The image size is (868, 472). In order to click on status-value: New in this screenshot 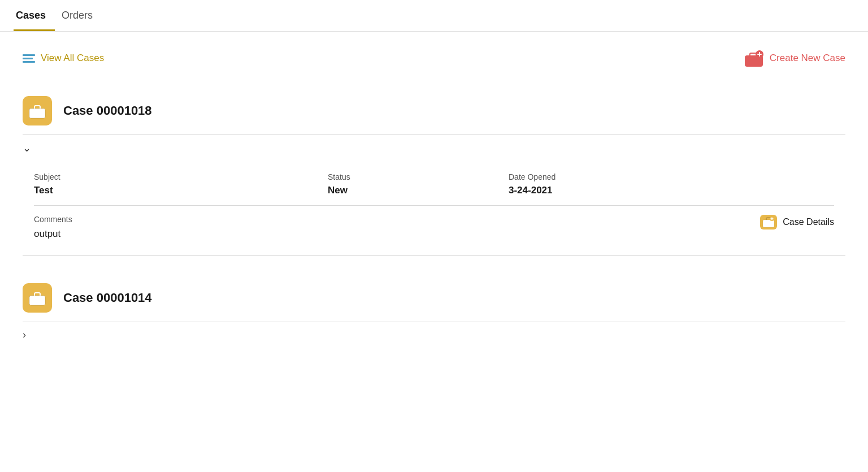, I will do `click(384, 190)`.